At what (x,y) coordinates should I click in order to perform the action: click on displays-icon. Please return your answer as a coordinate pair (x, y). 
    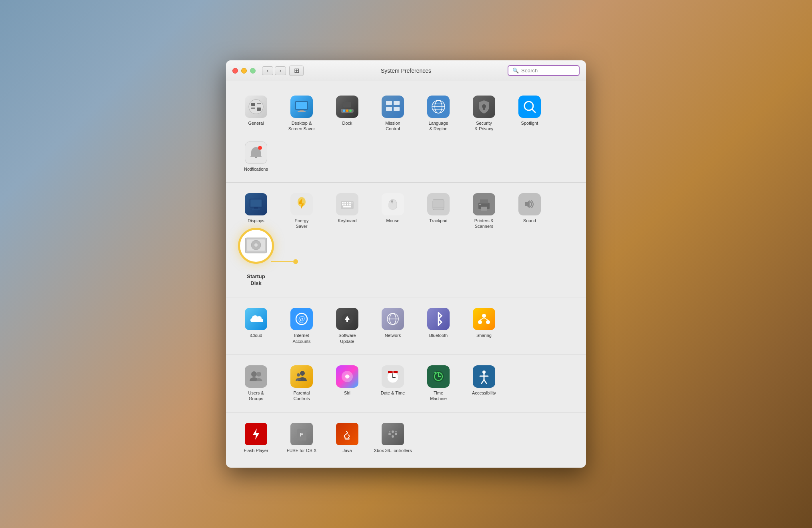
    Looking at the image, I should click on (256, 204).